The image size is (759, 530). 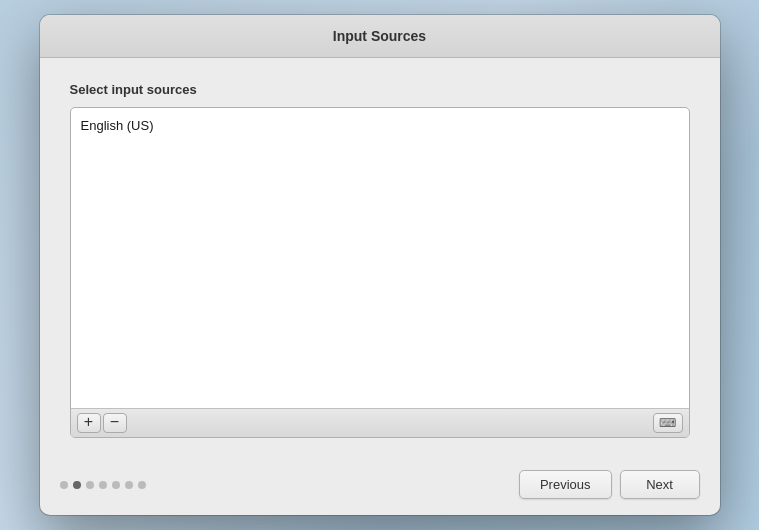 What do you see at coordinates (380, 126) in the screenshot?
I see `list-item: English (US)` at bounding box center [380, 126].